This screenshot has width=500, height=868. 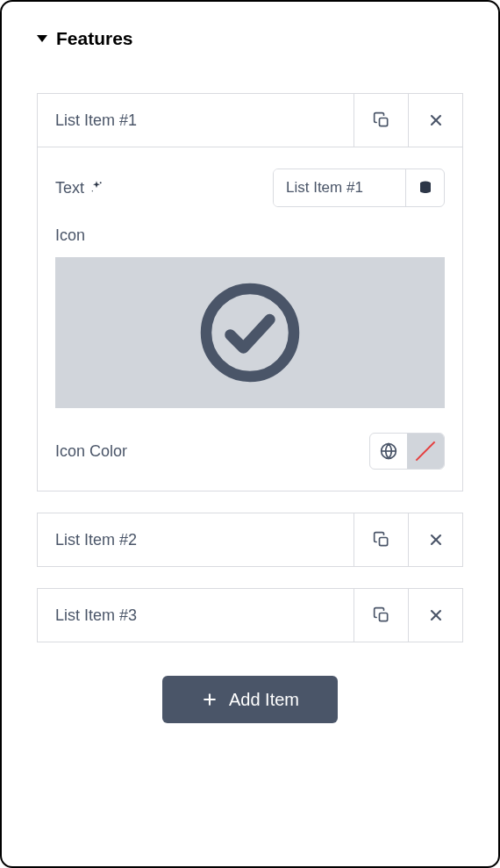 What do you see at coordinates (96, 188) in the screenshot?
I see `sparkle-icon` at bounding box center [96, 188].